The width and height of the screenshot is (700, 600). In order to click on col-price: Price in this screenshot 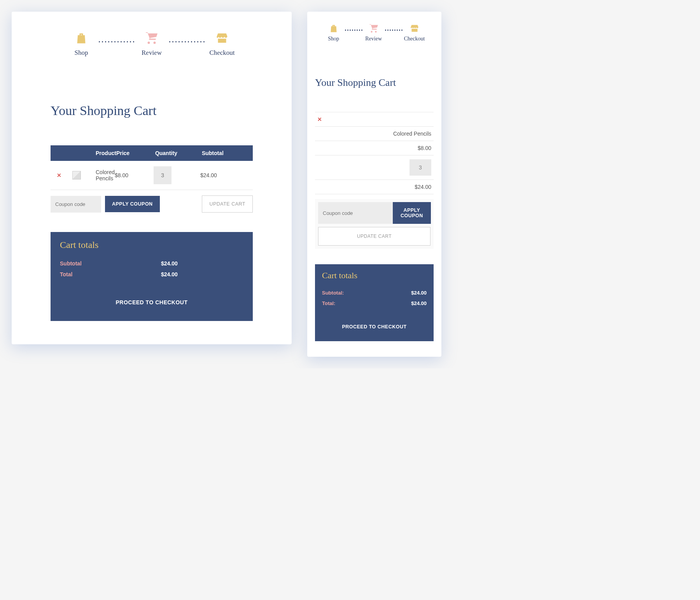, I will do `click(136, 153)`.